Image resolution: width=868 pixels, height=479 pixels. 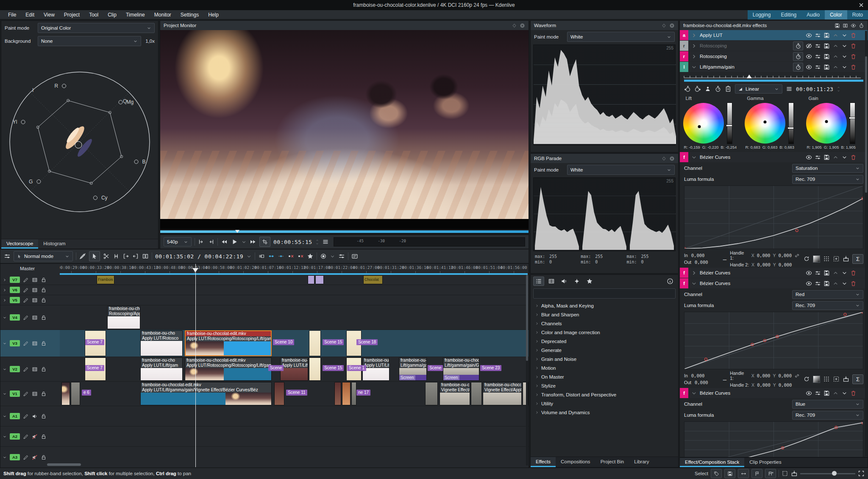 I want to click on show-favorites-button, so click(x=590, y=281).